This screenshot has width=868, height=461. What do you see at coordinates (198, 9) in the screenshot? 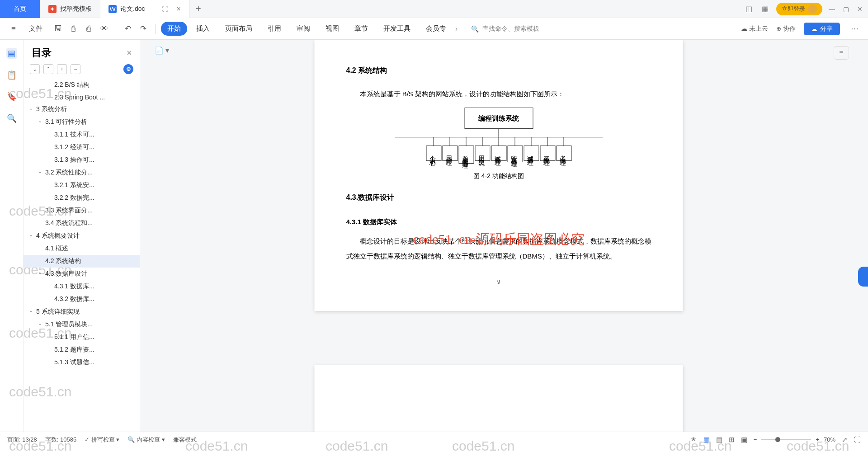
I see `new-tab-button: +` at bounding box center [198, 9].